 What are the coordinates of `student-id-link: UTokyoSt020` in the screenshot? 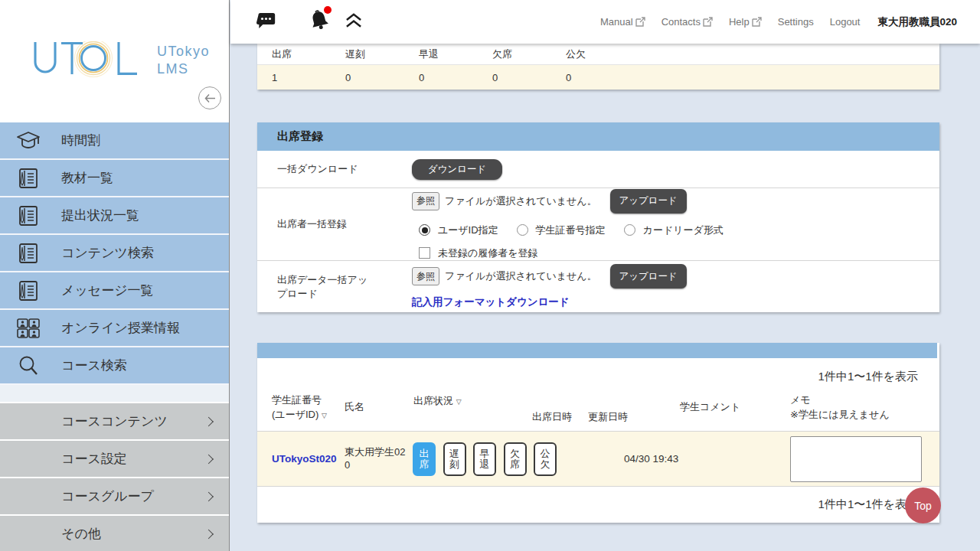 It's located at (305, 459).